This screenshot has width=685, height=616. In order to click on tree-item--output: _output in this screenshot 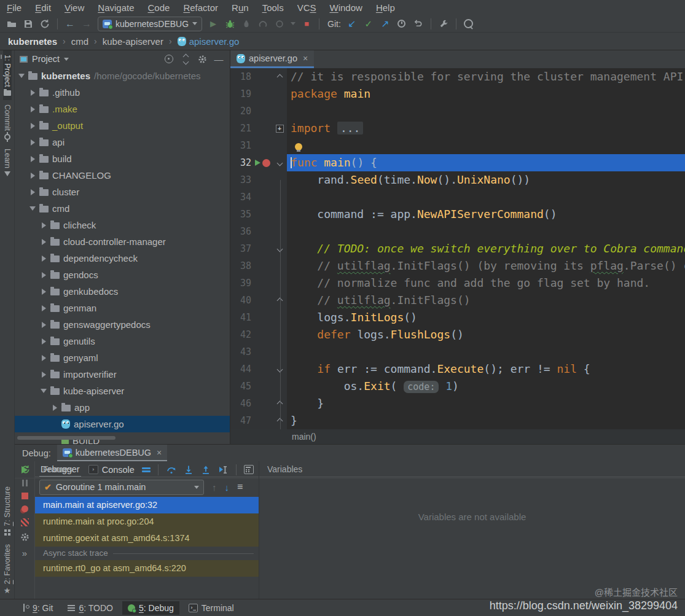, I will do `click(122, 125)`.